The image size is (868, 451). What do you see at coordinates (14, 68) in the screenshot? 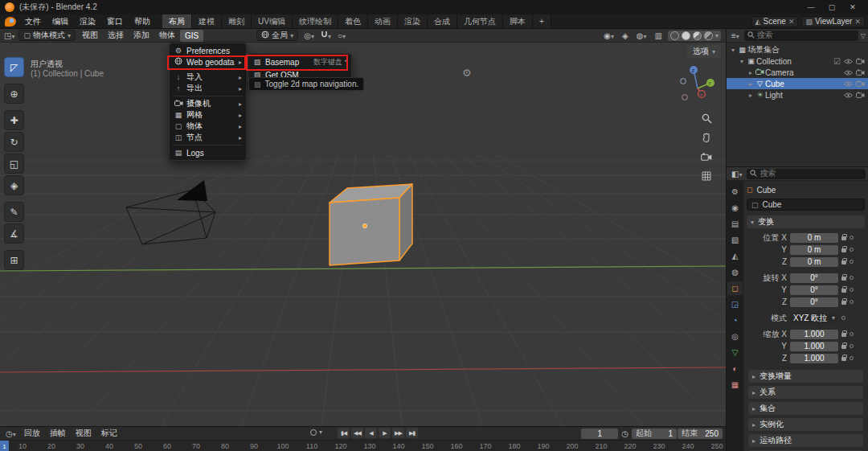
I see `tweak-select-tool: ◸` at bounding box center [14, 68].